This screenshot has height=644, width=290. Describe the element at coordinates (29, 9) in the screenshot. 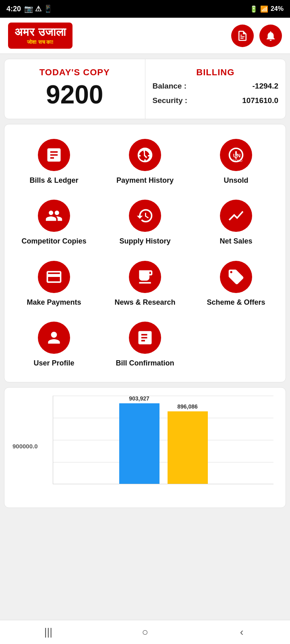

I see `status-time: 4:20 📷 ⚠ 📱` at that location.